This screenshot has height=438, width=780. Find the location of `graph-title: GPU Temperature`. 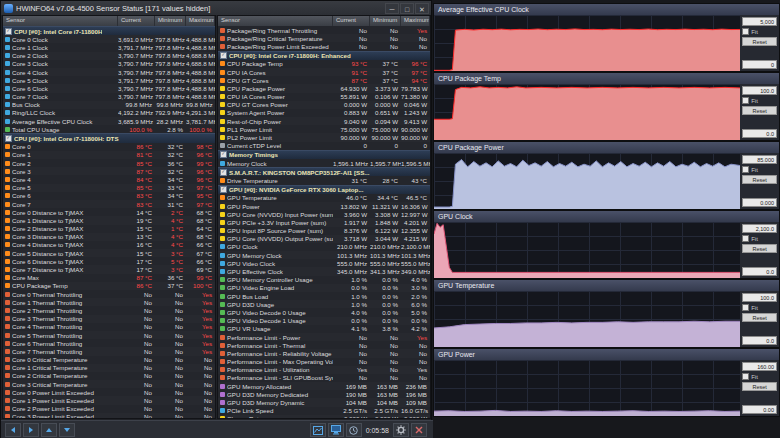

graph-title: GPU Temperature is located at coordinates (606, 286).